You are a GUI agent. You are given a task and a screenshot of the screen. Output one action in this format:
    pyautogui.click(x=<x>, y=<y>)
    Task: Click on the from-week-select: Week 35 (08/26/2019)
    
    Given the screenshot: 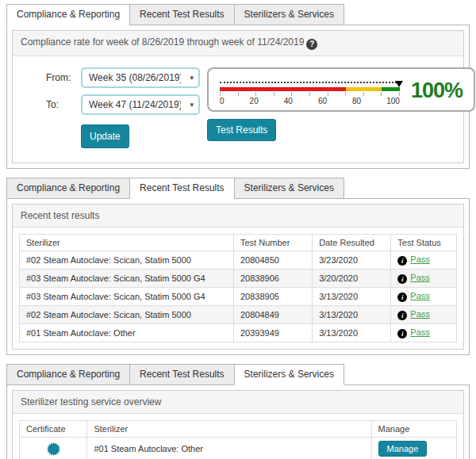 What is the action you would take?
    pyautogui.click(x=140, y=78)
    